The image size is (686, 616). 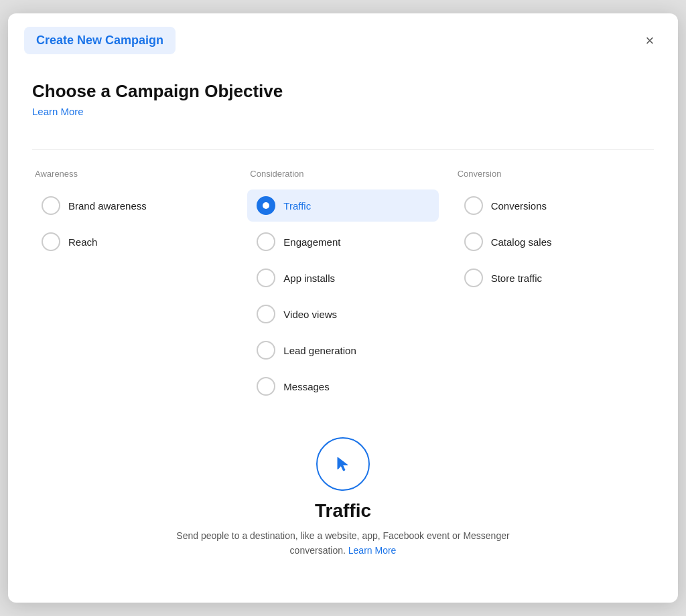 I want to click on consideration-column: Consideration Traffic Engagement App ins…, so click(x=343, y=288).